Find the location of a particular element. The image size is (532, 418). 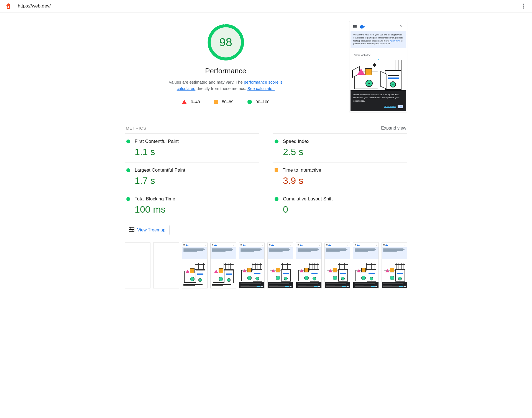

metric-value: 0 is located at coordinates (344, 209).